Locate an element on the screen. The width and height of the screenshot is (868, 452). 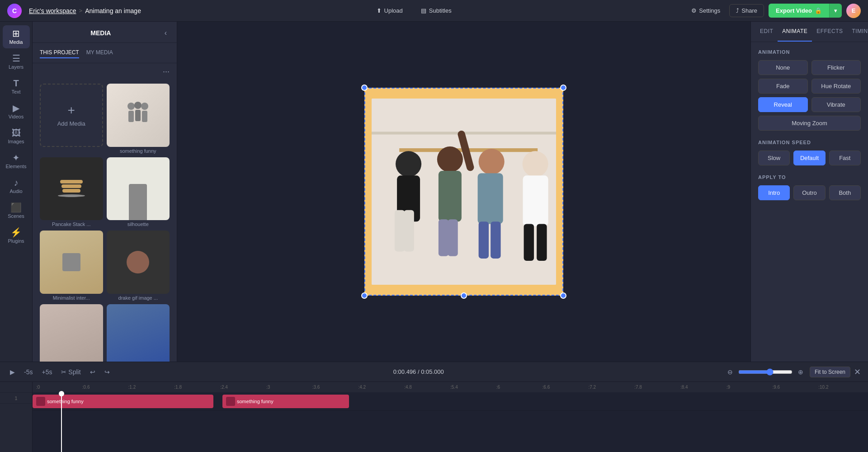
minimalist-object is located at coordinates (71, 262).